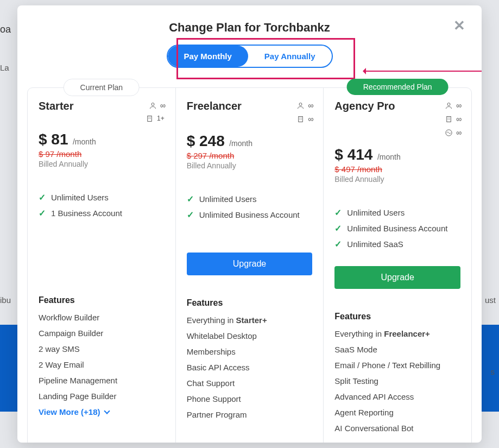 The width and height of the screenshot is (499, 448). Describe the element at coordinates (397, 396) in the screenshot. I see `feature-item: Advanced API Access` at that location.